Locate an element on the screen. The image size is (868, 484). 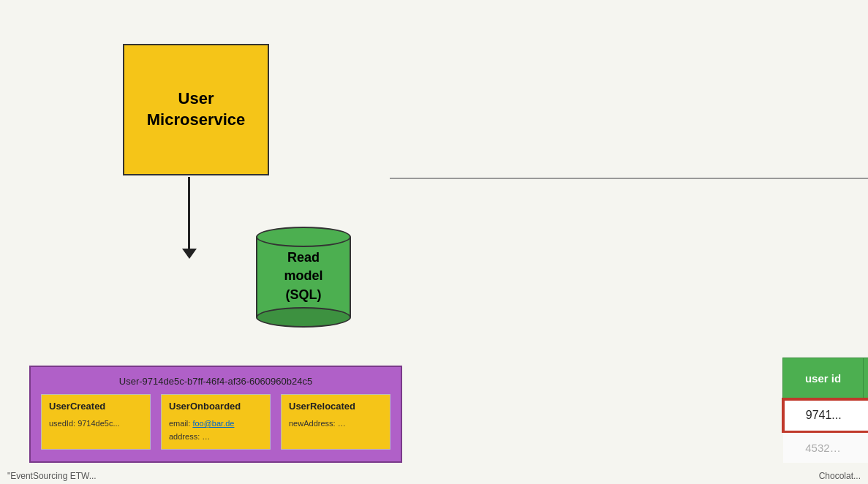
event-card-field: newAddress: … is located at coordinates (336, 424).